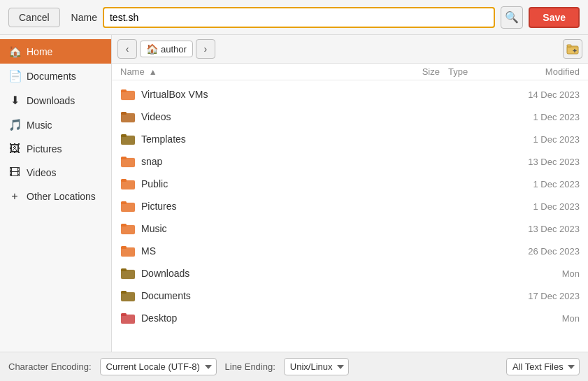 This screenshot has height=381, width=588. What do you see at coordinates (350, 206) in the screenshot?
I see `table-row: Pictures 1 Dec 2023` at bounding box center [350, 206].